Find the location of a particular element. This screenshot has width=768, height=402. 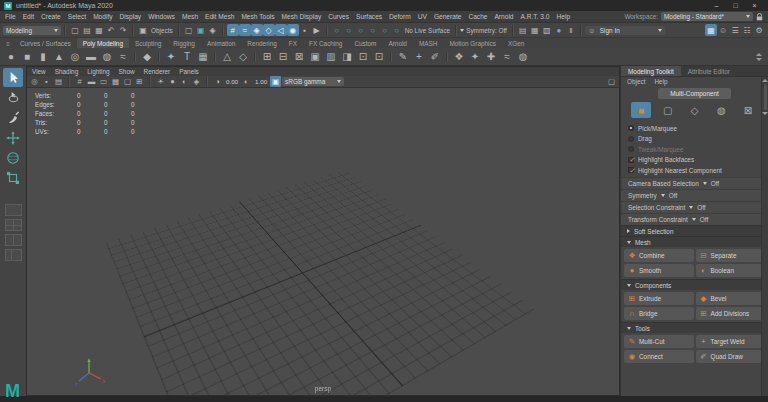

smooth-button: ●Smooth is located at coordinates (659, 270).